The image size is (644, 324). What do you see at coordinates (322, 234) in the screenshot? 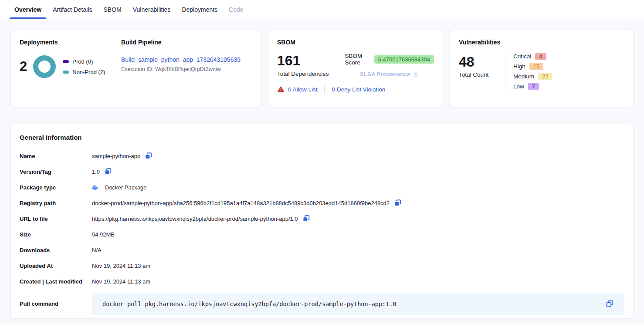
I see `info-row-size: Size 54.92MB` at bounding box center [322, 234].